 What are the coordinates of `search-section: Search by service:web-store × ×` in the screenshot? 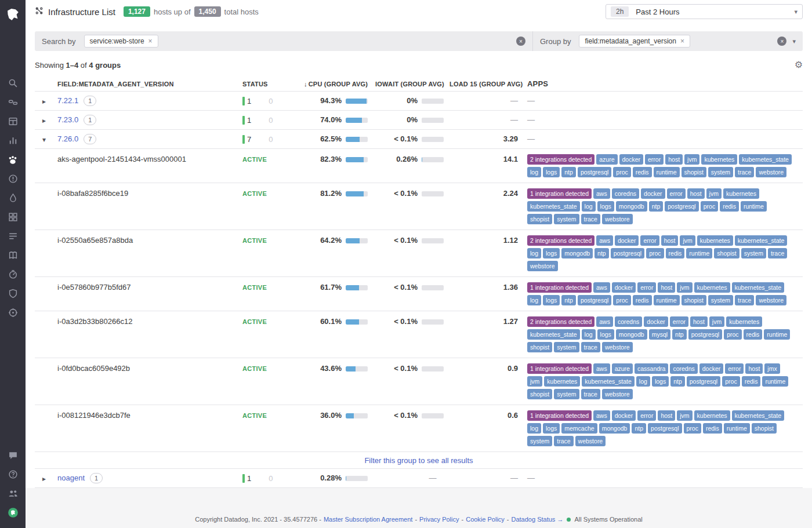 It's located at (284, 41).